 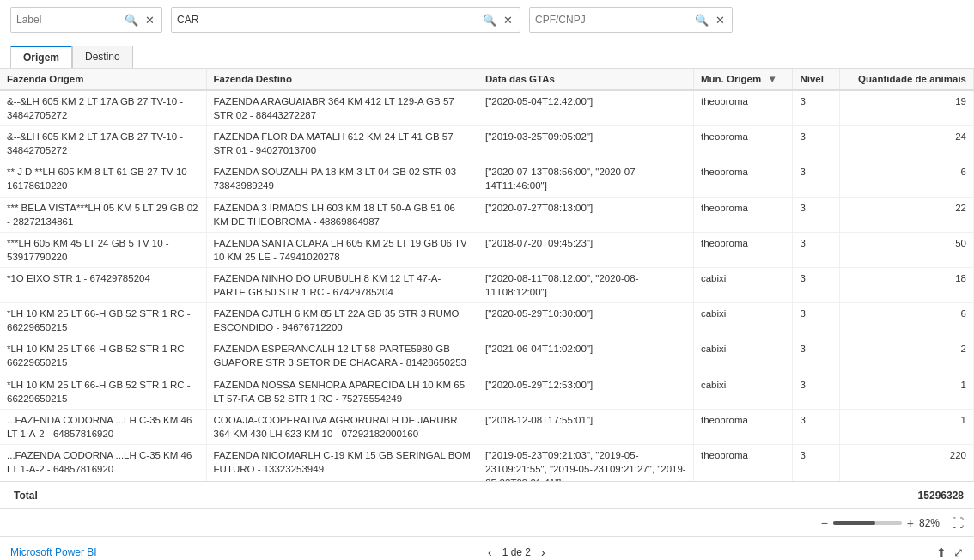 What do you see at coordinates (816, 79) in the screenshot?
I see `col-header-nivel: Nível` at bounding box center [816, 79].